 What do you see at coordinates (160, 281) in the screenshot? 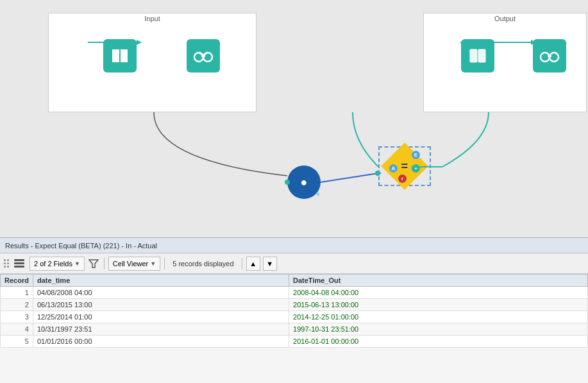
I see `col-header-date-time: date_time` at bounding box center [160, 281].